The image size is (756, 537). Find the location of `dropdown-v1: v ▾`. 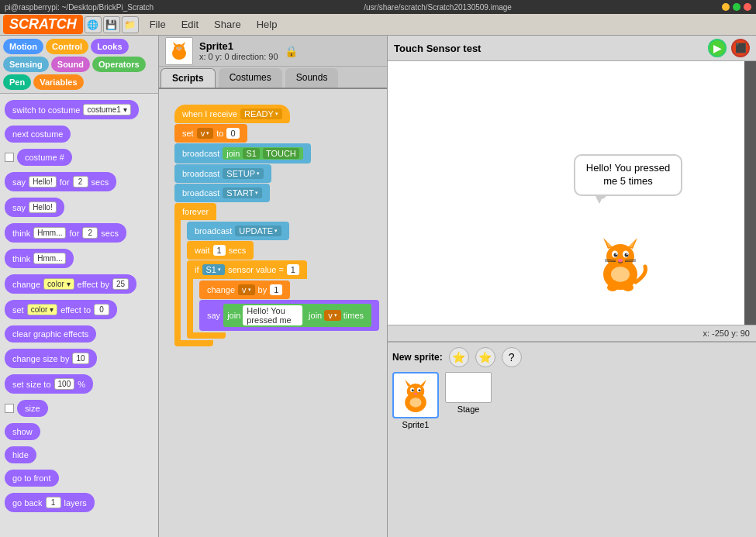

dropdown-v1: v ▾ is located at coordinates (205, 133).